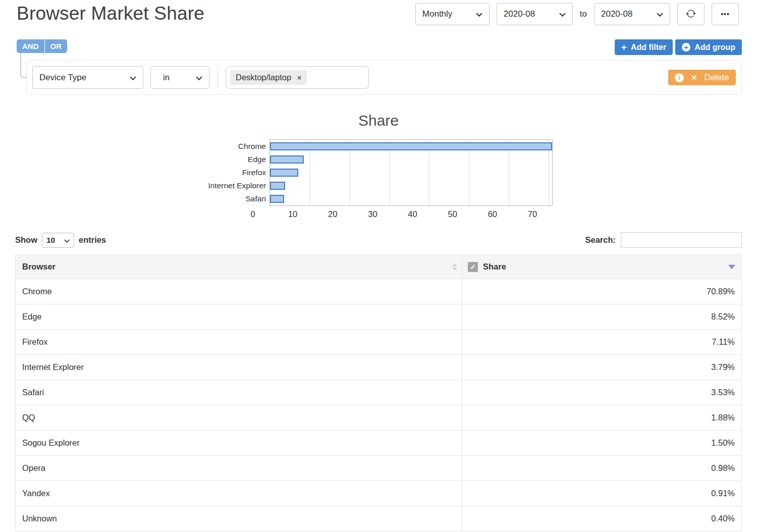 The image size is (757, 532). Describe the element at coordinates (379, 240) in the screenshot. I see `table-controls: Show 10 entries Search:` at that location.